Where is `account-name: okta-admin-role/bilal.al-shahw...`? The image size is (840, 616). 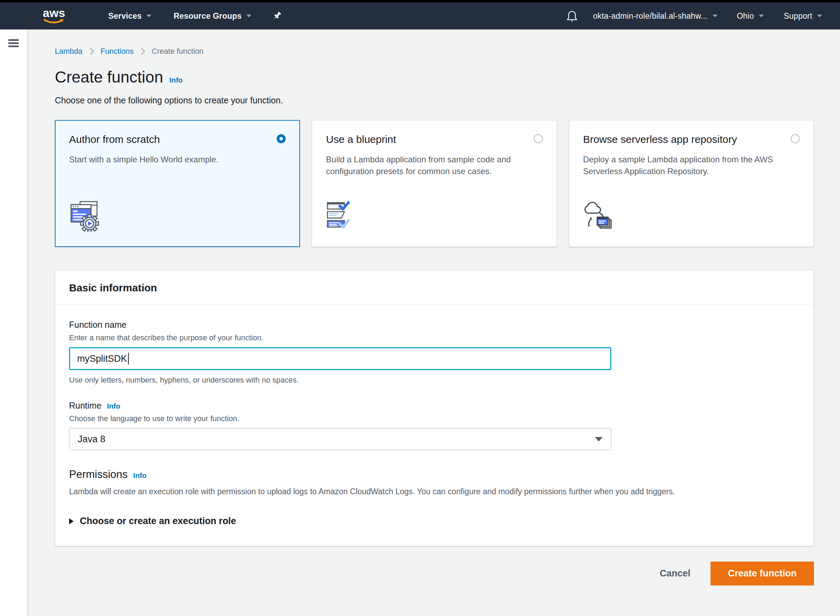
account-name: okta-admin-role/bilal.al-shahw... is located at coordinates (651, 16).